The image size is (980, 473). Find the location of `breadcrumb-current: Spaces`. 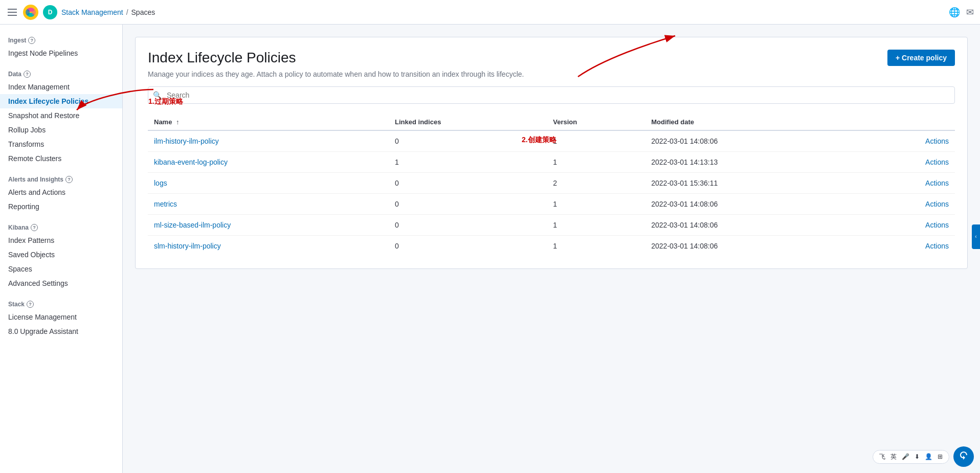

breadcrumb-current: Spaces is located at coordinates (143, 12).